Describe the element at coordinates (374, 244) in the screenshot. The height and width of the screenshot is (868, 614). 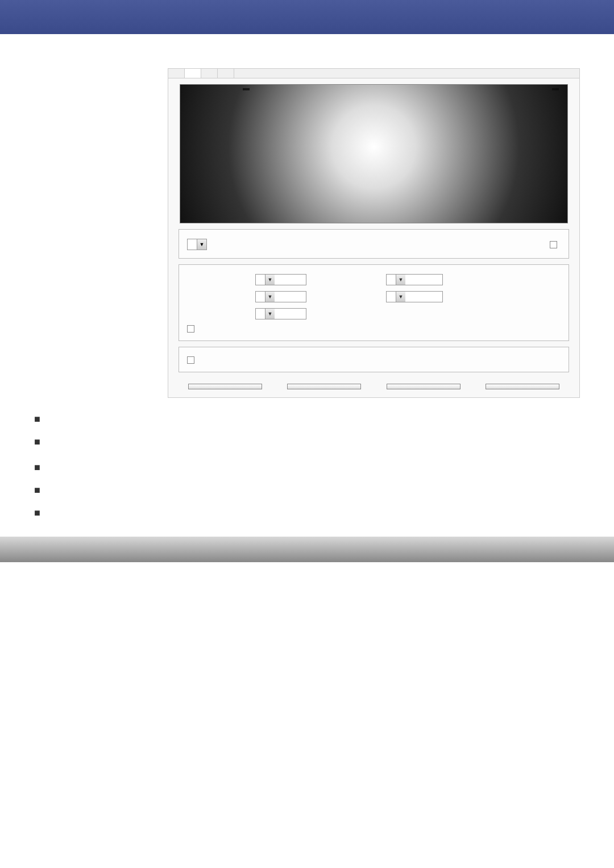
I see `white-balance-fieldset: ▼` at that location.